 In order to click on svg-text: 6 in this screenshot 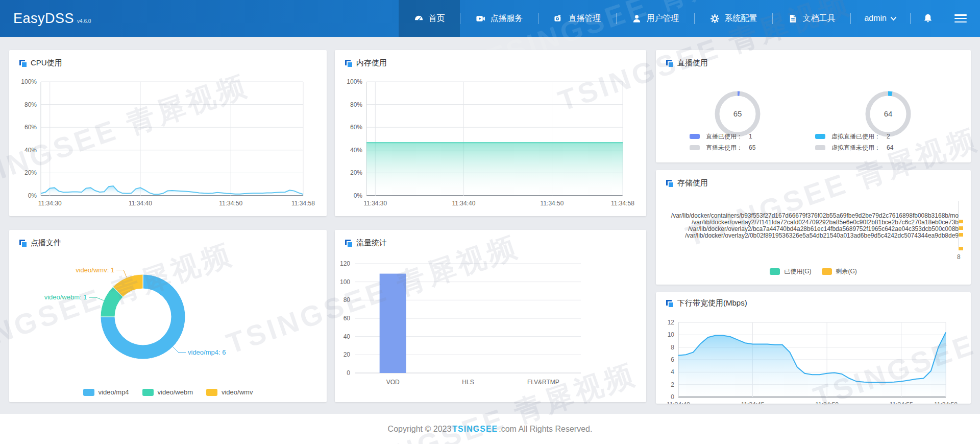, I will do `click(673, 360)`.